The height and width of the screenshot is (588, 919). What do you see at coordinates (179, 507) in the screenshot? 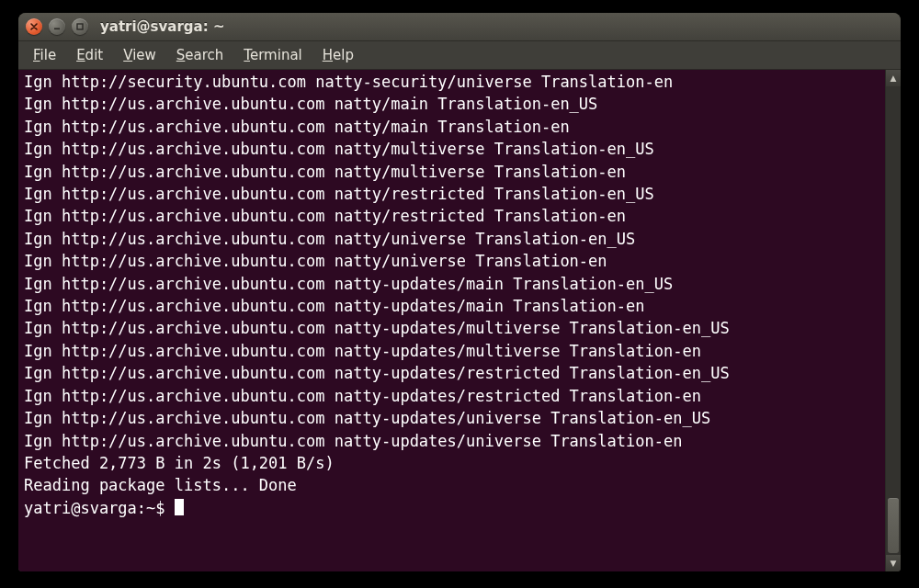
I see `cursor` at bounding box center [179, 507].